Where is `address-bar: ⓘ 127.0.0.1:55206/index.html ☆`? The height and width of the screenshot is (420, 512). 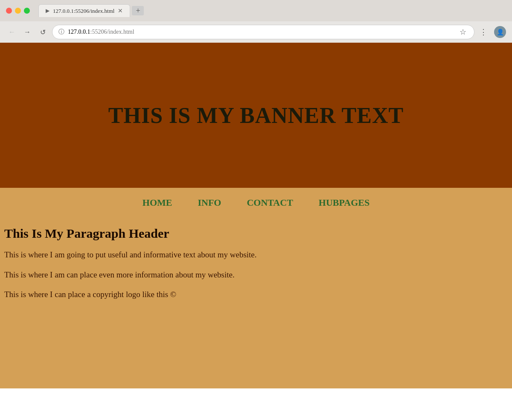
address-bar: ⓘ 127.0.0.1:55206/index.html ☆ is located at coordinates (263, 32).